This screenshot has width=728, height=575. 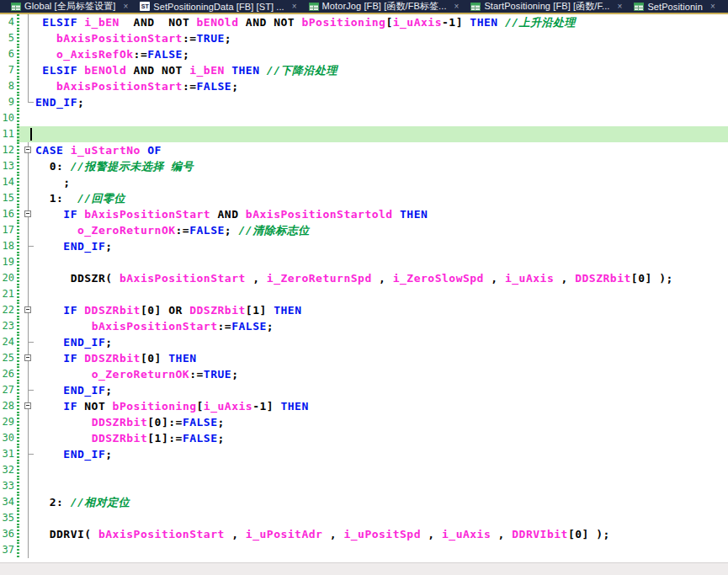 What do you see at coordinates (7, 502) in the screenshot?
I see `line-number: 34` at bounding box center [7, 502].